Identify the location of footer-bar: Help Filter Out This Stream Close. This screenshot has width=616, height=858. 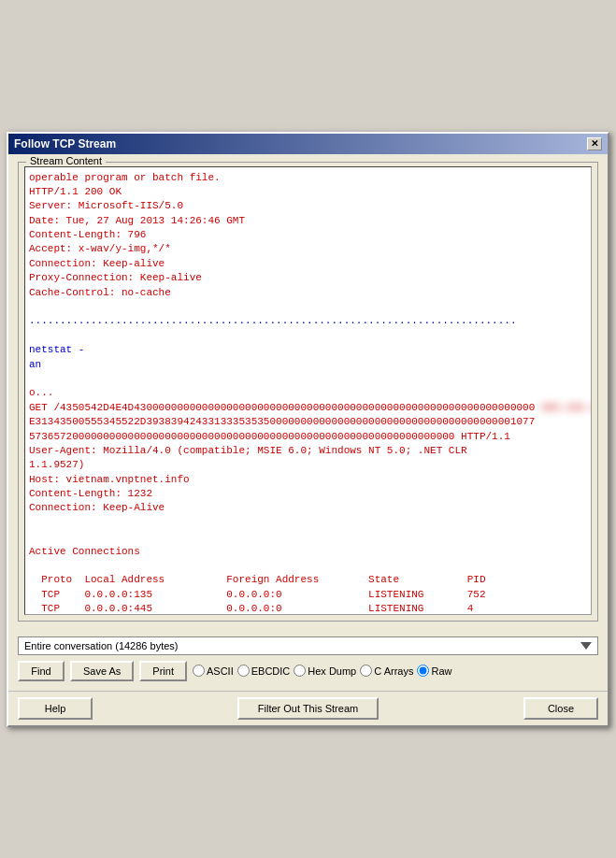
(308, 708).